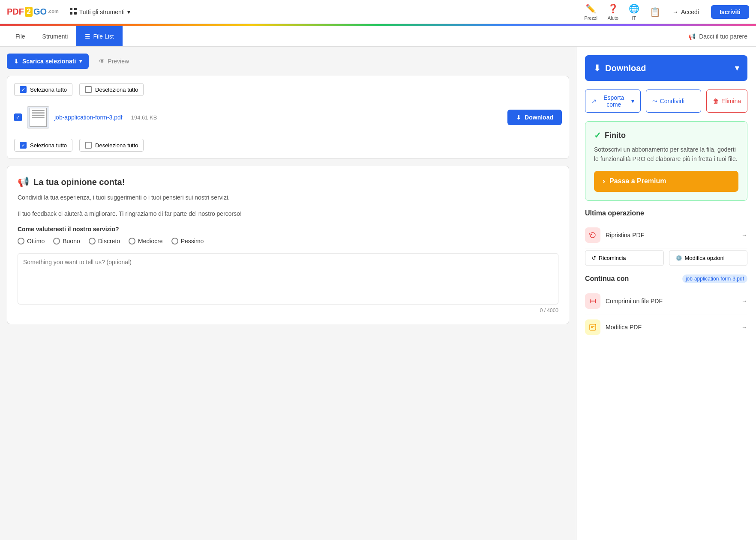  Describe the element at coordinates (18, 117) in the screenshot. I see `file-checkbox: ✓` at that location.